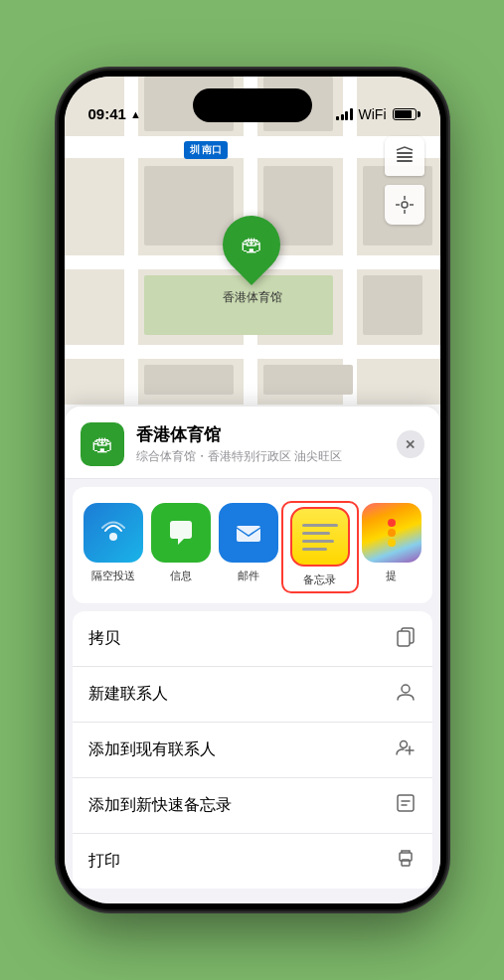 Image resolution: width=504 pixels, height=980 pixels. Describe the element at coordinates (320, 580) in the screenshot. I see `notes-label: 备忘录` at that location.